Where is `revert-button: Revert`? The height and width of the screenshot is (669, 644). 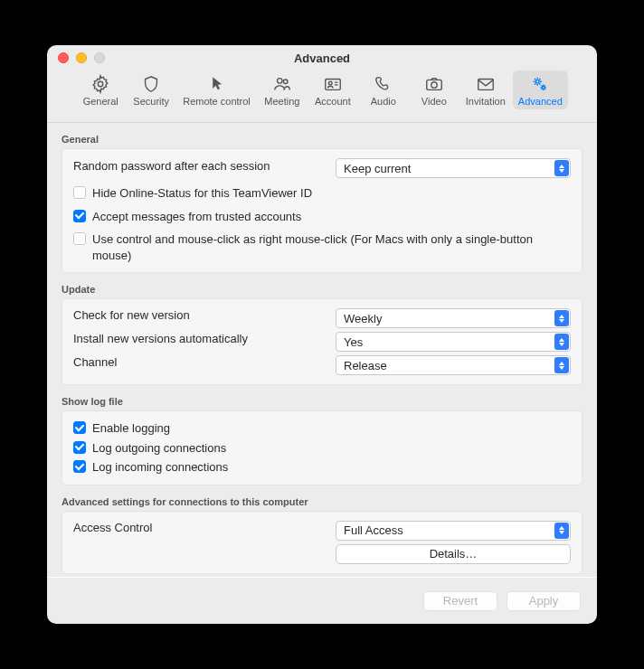
revert-button: Revert is located at coordinates (460, 601).